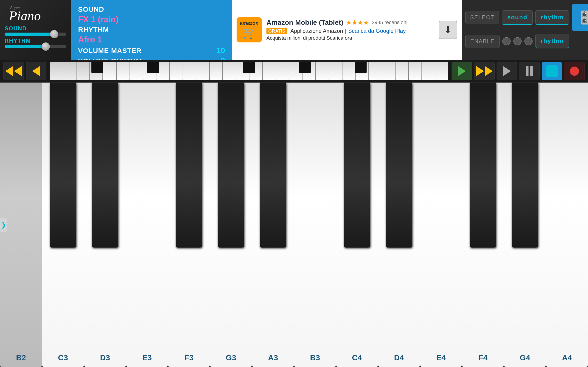 The height and width of the screenshot is (367, 588). Describe the element at coordinates (249, 23) in the screenshot. I see `amazon-logo-text: amazon` at that location.